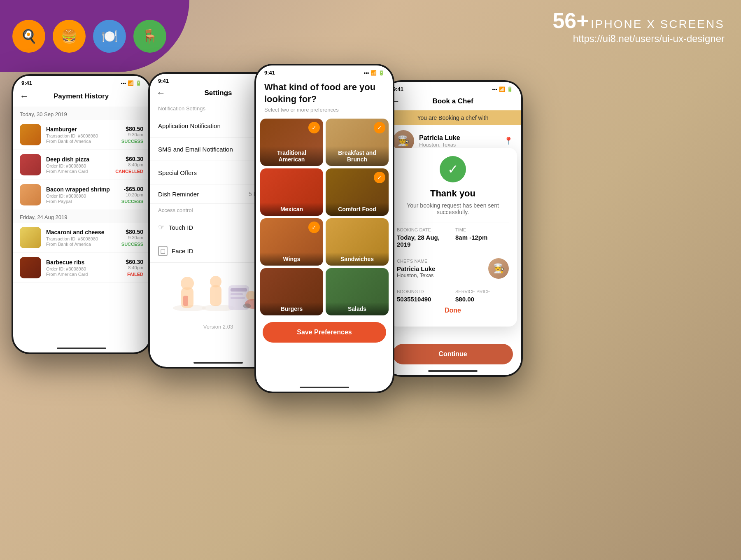 This screenshot has height=560, width=741. Describe the element at coordinates (270, 72) in the screenshot. I see `time-3: 9:41` at that location.